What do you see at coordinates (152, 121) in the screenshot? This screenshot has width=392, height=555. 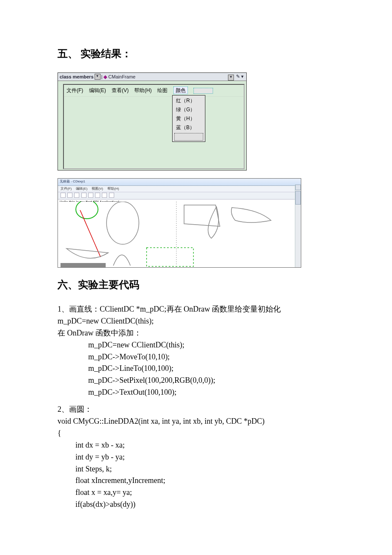 I see `screenshot-menu-dropdown: class members ▼ | ◆ CMainFrame ▼ ✎ ▾ 文件(…` at bounding box center [152, 121].